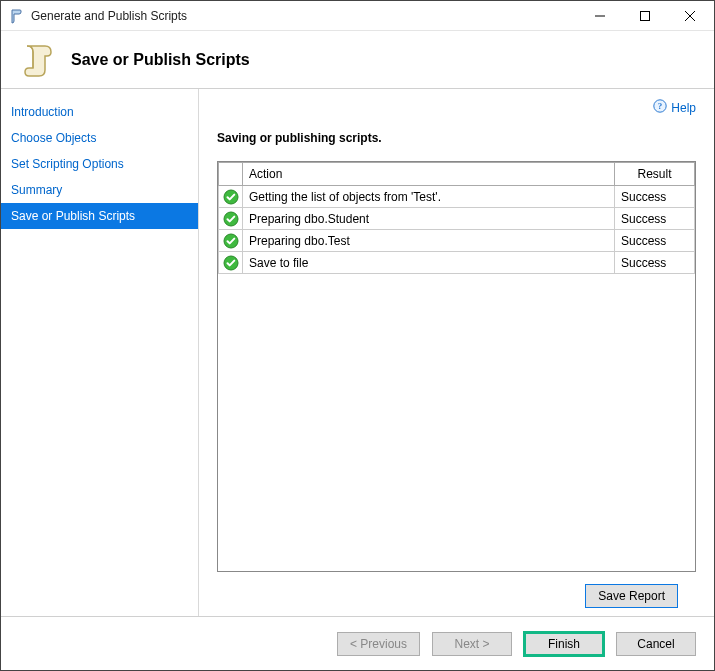 Image resolution: width=715 pixels, height=671 pixels. What do you see at coordinates (37, 60) in the screenshot?
I see `scroll-icon` at bounding box center [37, 60].